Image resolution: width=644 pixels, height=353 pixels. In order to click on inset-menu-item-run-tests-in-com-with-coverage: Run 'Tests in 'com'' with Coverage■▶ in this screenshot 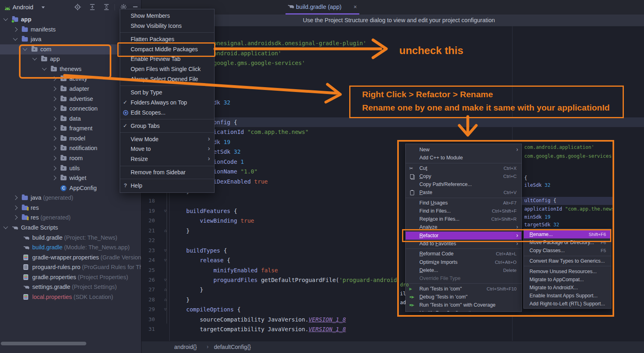, I will do `click(464, 305)`.